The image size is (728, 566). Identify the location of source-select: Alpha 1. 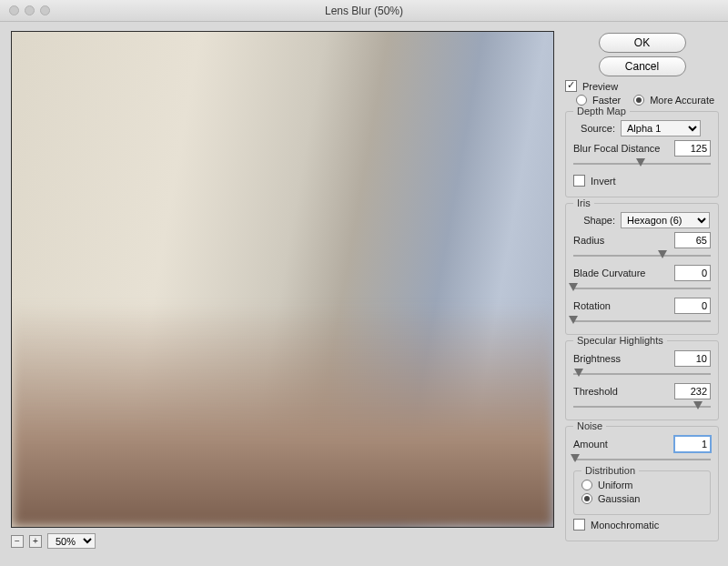
(661, 128).